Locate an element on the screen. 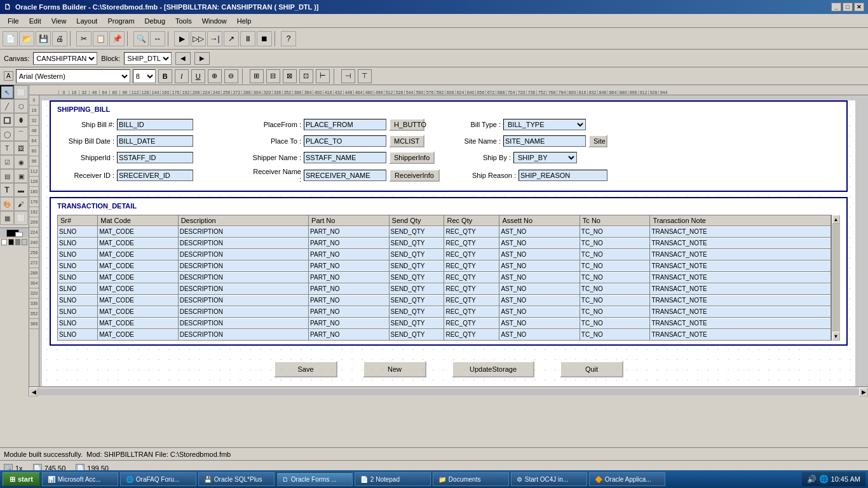 The height and width of the screenshot is (488, 868). ellipse-tool: ◯ is located at coordinates (7, 134).